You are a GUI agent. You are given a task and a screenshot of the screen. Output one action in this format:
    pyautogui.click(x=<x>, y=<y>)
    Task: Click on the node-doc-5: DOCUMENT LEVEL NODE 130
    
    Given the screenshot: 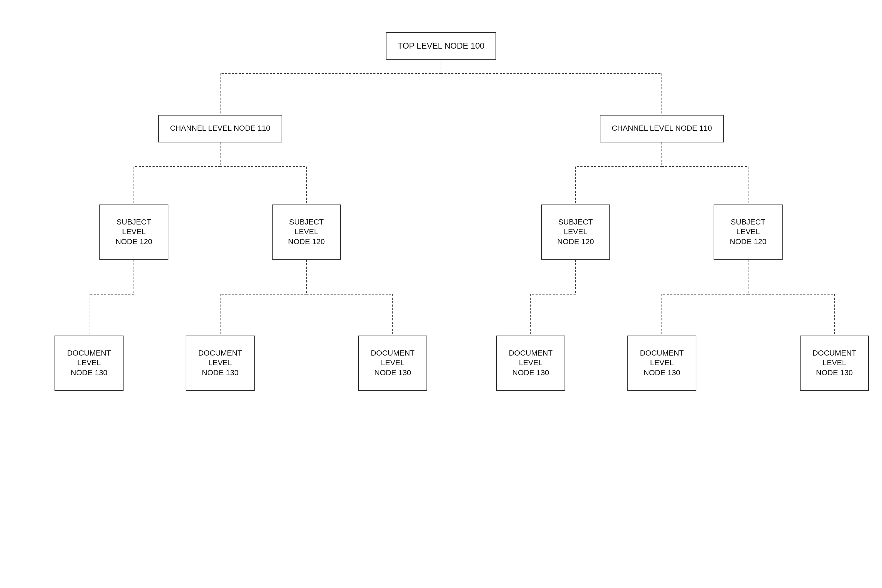 What is the action you would take?
    pyautogui.click(x=662, y=363)
    